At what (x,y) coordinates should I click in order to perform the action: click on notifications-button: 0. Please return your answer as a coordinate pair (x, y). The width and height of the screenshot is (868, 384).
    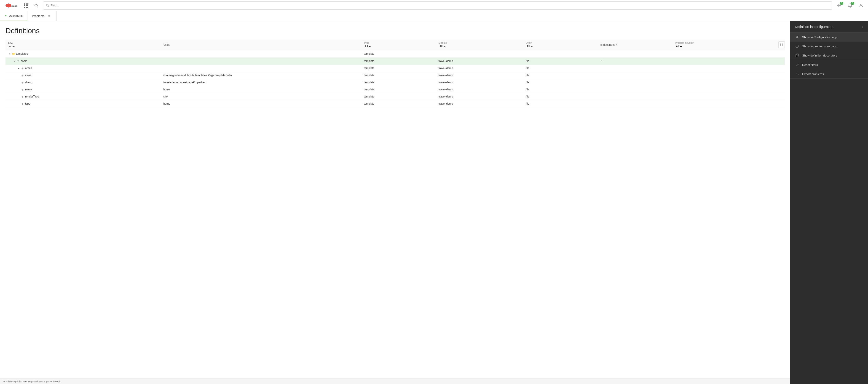
    Looking at the image, I should click on (850, 5).